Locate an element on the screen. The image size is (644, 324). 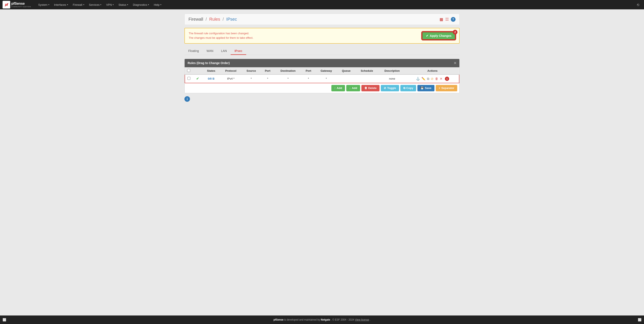
col-gateway: Gateway is located at coordinates (326, 71).